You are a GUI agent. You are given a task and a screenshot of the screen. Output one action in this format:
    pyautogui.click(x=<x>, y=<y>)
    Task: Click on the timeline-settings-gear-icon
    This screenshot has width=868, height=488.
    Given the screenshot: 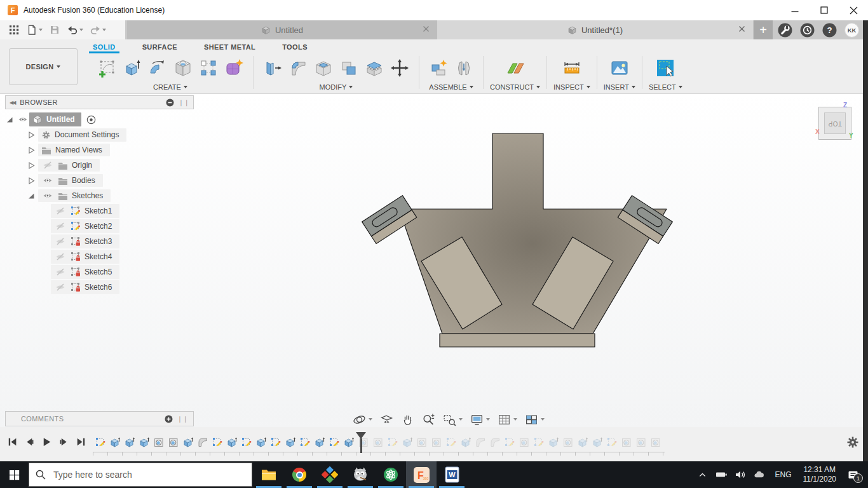 What is the action you would take?
    pyautogui.click(x=853, y=442)
    